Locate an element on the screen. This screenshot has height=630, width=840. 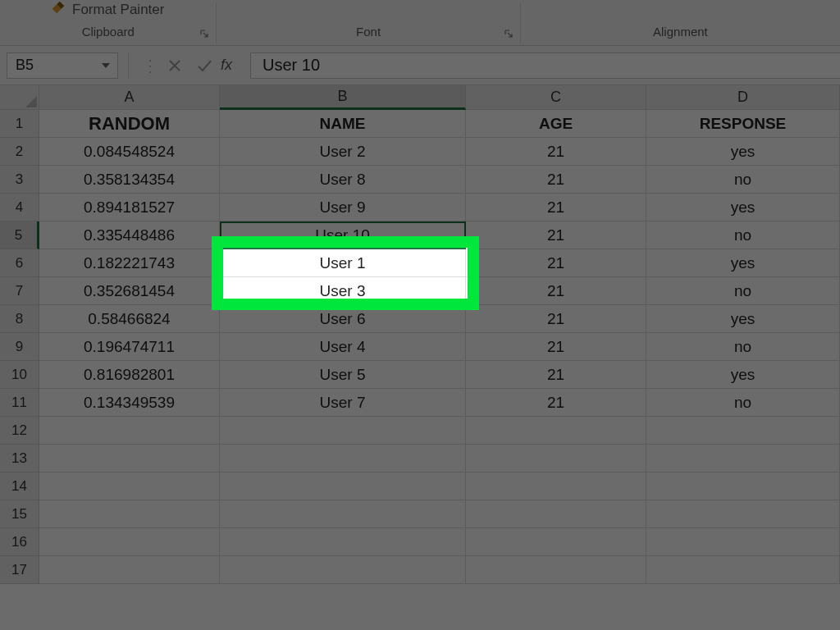
cell: RANDOM is located at coordinates (130, 124).